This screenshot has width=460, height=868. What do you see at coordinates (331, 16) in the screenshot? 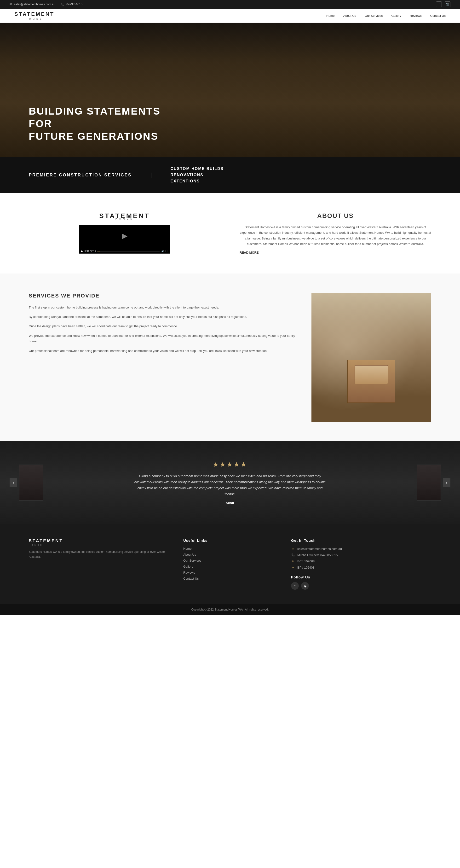
I see `nav-home: Home` at bounding box center [331, 16].